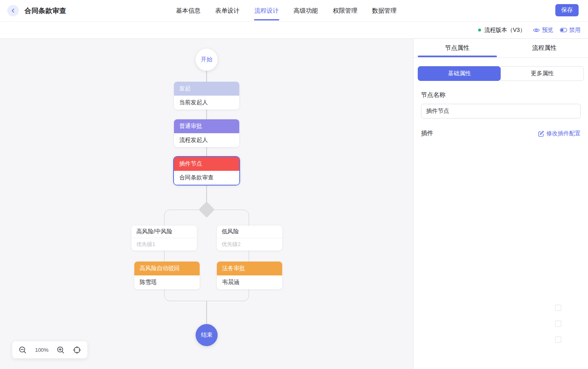  What do you see at coordinates (13, 11) in the screenshot?
I see `chevron-left-icon` at bounding box center [13, 11].